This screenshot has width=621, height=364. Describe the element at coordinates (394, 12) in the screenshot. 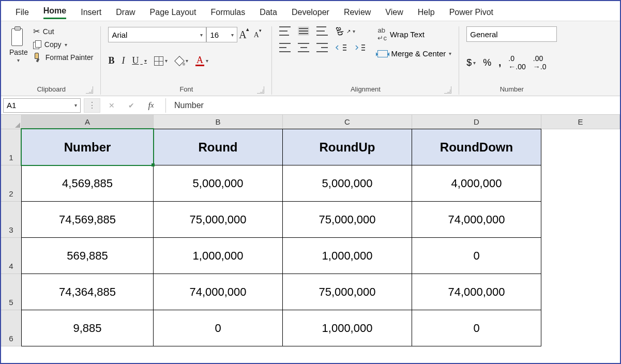

I see `tab-view: View` at that location.